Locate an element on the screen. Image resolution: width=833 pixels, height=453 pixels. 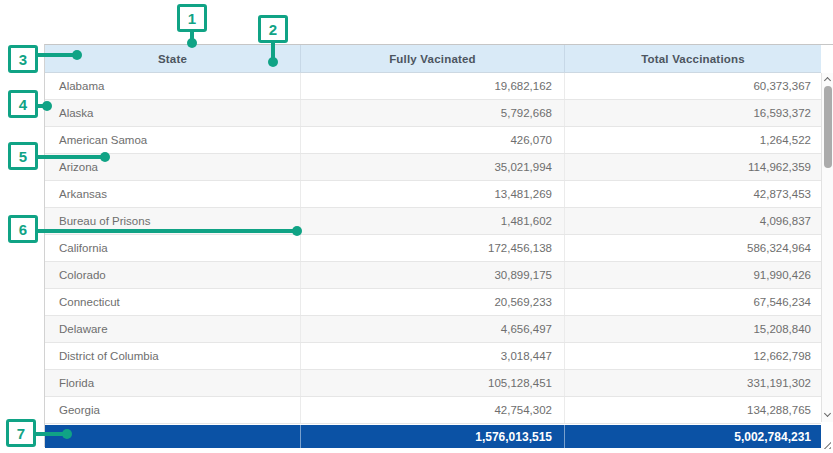
state-cell: Georgia is located at coordinates (172, 410).